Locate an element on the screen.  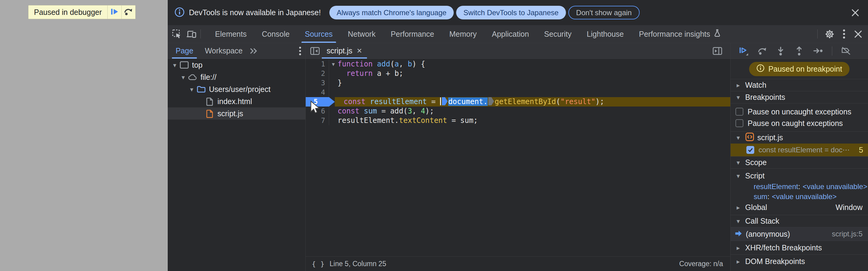
step-out-icon is located at coordinates (799, 51).